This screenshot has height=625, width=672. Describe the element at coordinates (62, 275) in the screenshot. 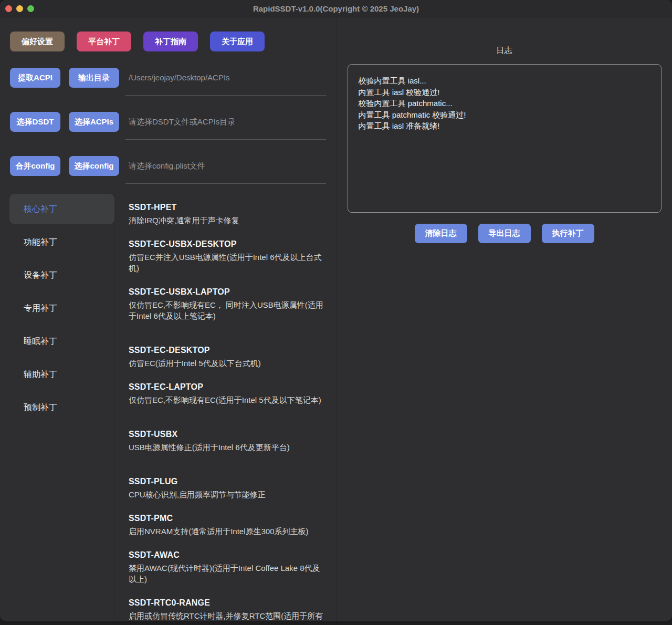

I see `sidebar-item-2: 设备补丁` at that location.